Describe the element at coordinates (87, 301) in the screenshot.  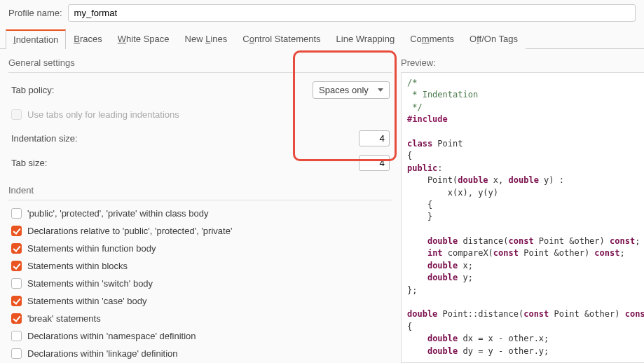
I see `indent-option-label: Statements within 'case' body` at that location.